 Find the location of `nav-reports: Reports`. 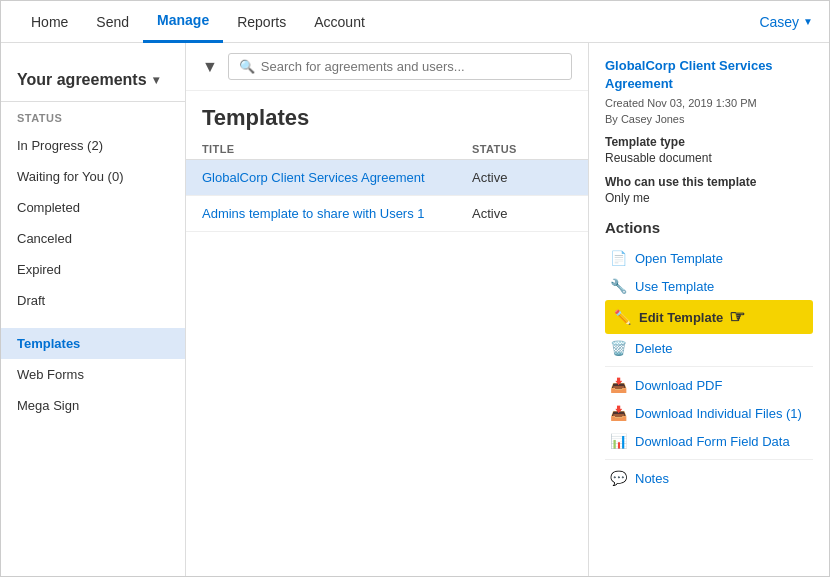

nav-reports: Reports is located at coordinates (262, 22).